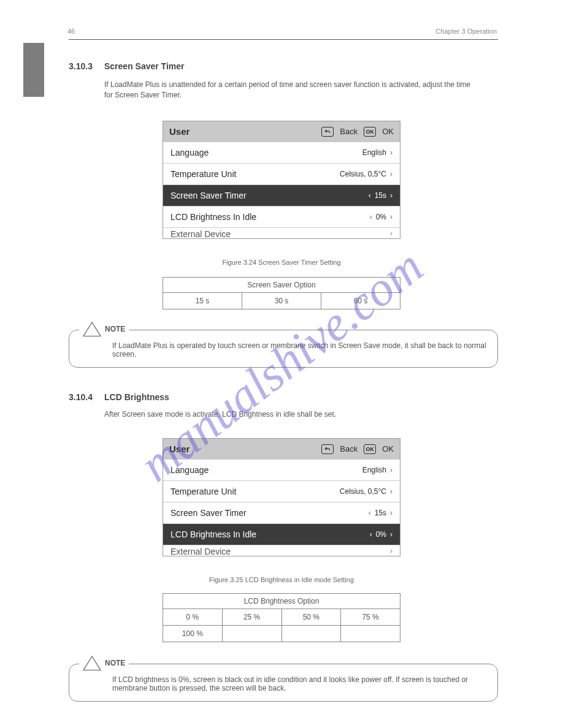 Image resolution: width=563 pixels, height=728 pixels. I want to click on options-header: LCD Brightness Option, so click(282, 602).